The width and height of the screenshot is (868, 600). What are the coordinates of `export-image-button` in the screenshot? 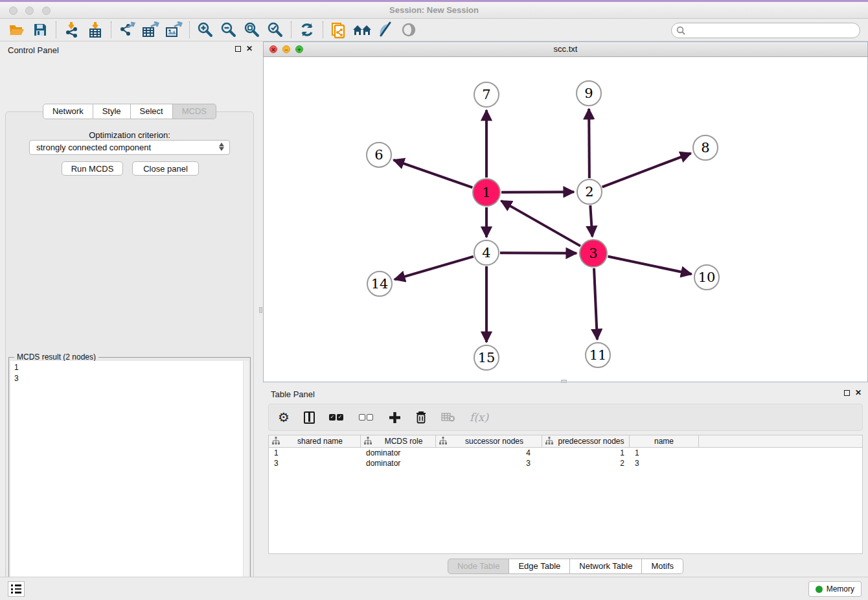 It's located at (174, 30).